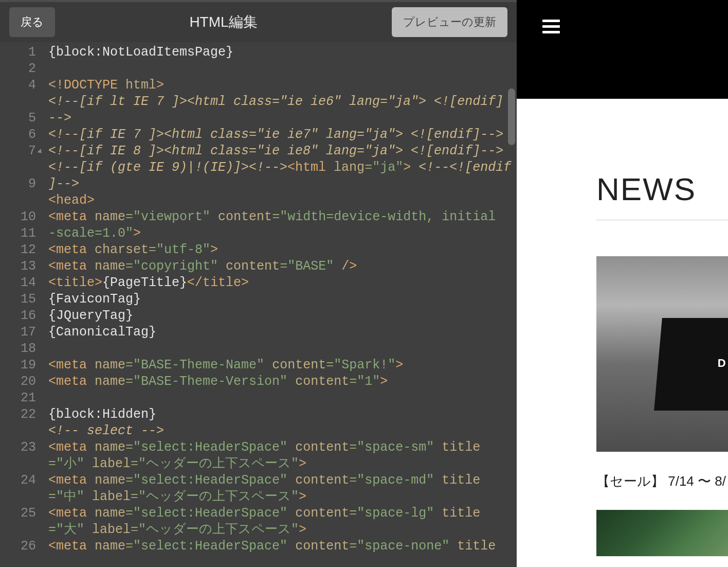  Describe the element at coordinates (18, 85) in the screenshot. I see `line-number: 4` at that location.